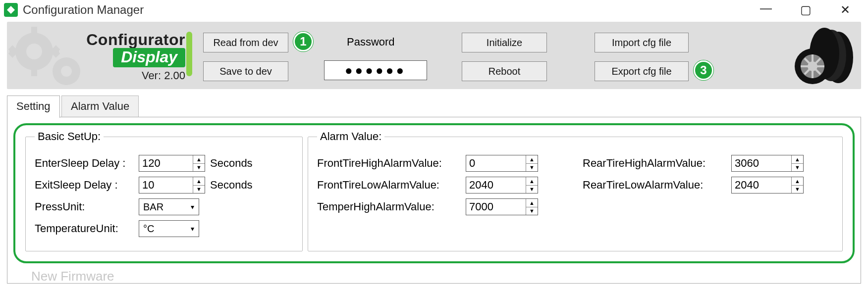 The height and width of the screenshot is (290, 868). Describe the element at coordinates (351, 137) in the screenshot. I see `alarm-value-legend: Alarm Value:` at that location.